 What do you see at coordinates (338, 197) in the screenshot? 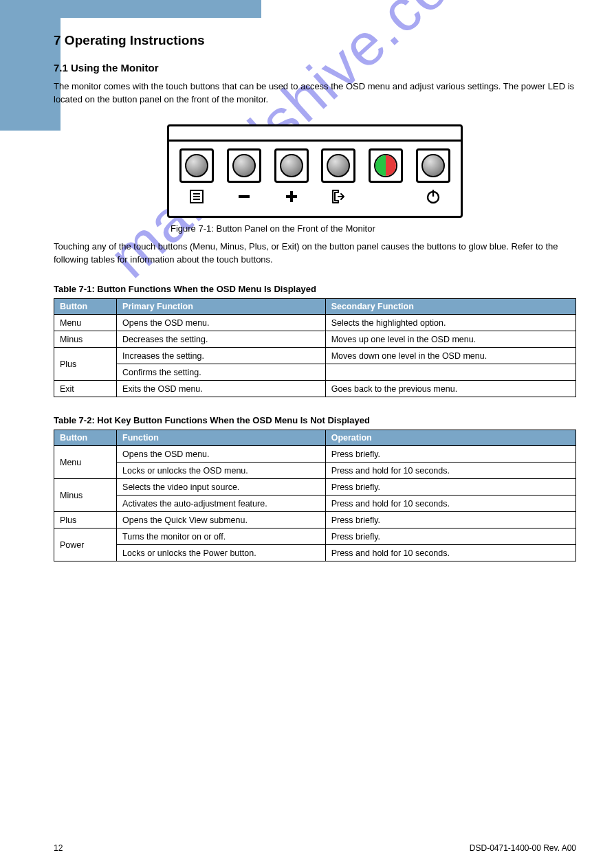
I see `exit-icon` at bounding box center [338, 197].